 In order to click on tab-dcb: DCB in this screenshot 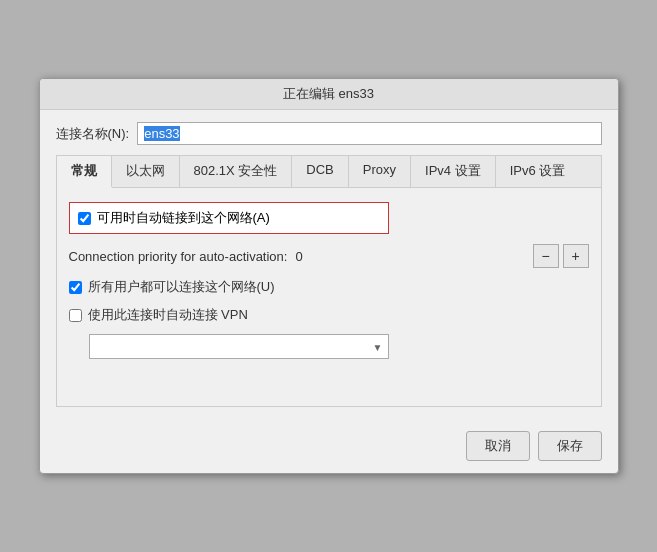, I will do `click(320, 172)`.